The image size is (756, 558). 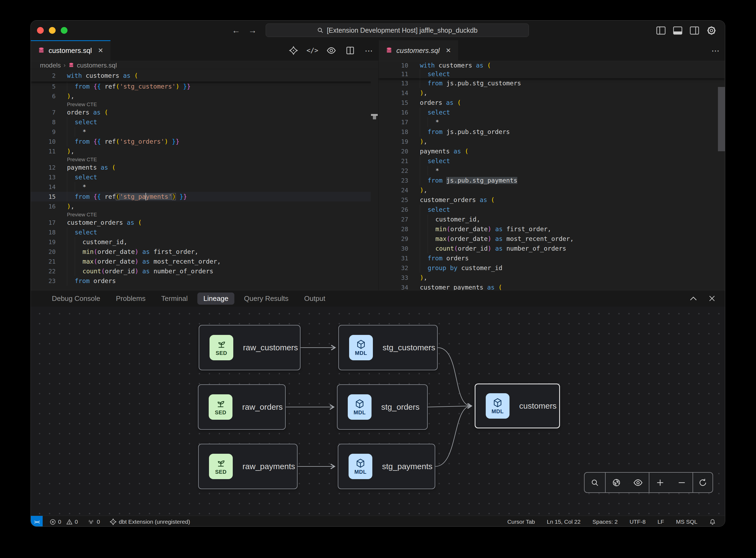 I want to click on code-line: 15orders as (, so click(x=552, y=103).